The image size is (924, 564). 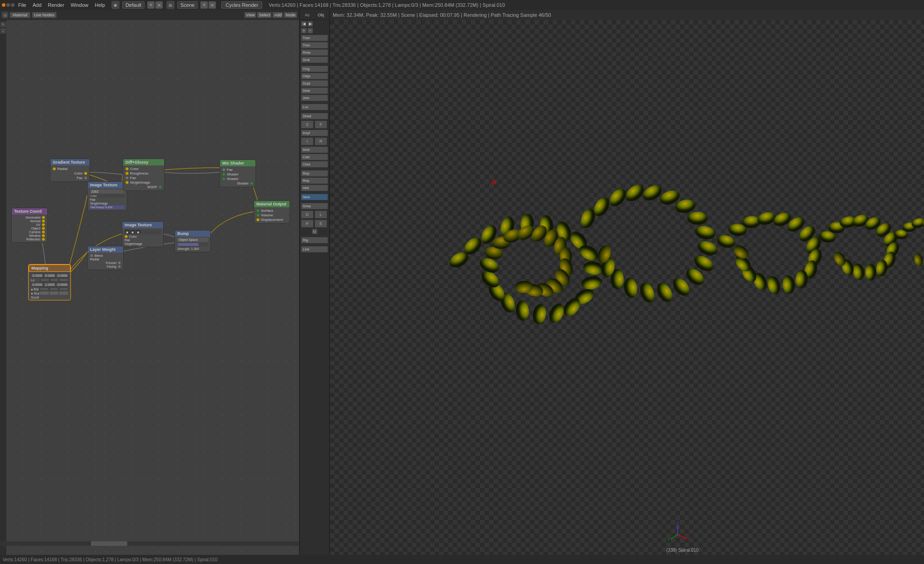 What do you see at coordinates (315, 53) in the screenshot?
I see `rotate-btn: Rota` at bounding box center [315, 53].